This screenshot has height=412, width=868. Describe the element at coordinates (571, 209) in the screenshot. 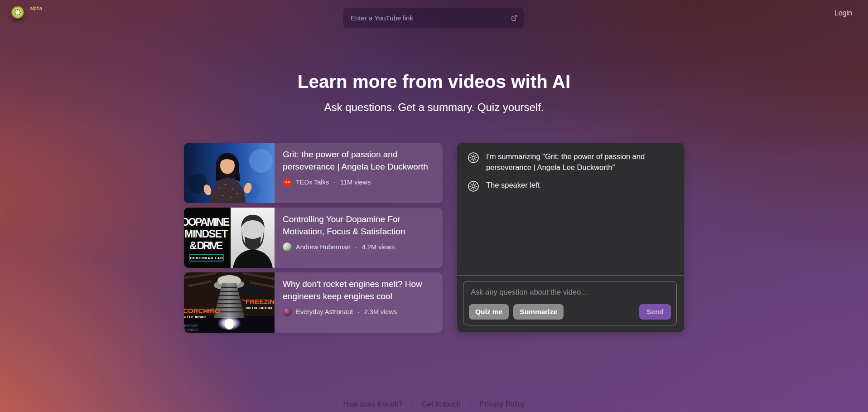

I see `chat-messages: I'm summarizing "Grit: the power of pass…` at that location.